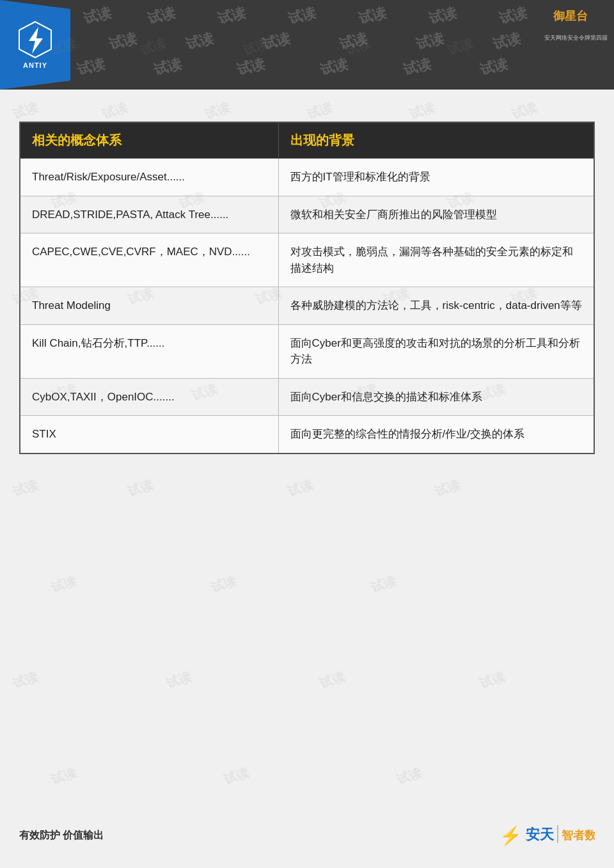 The image size is (614, 868). What do you see at coordinates (576, 38) in the screenshot?
I see `top-right-sub: 安天网络安全令牌第四届` at bounding box center [576, 38].